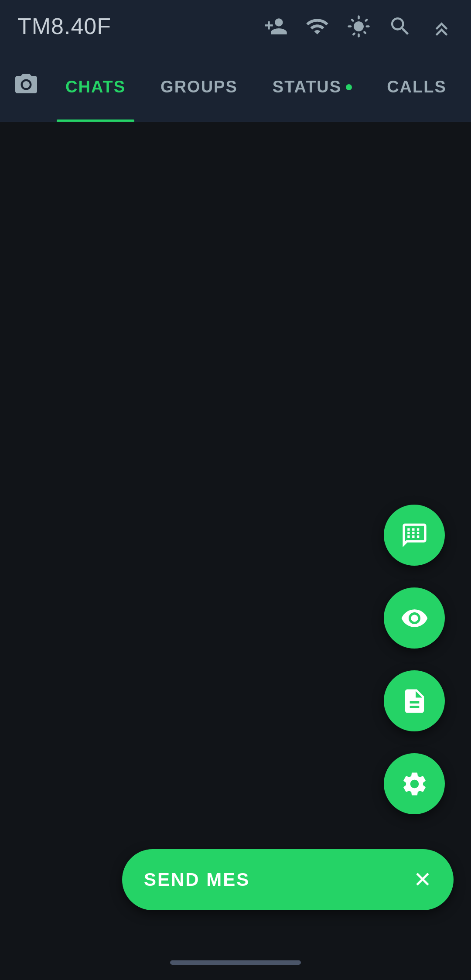 This screenshot has height=980, width=471. What do you see at coordinates (288, 880) in the screenshot?
I see `send-message-button: SEND MES ✕` at bounding box center [288, 880].